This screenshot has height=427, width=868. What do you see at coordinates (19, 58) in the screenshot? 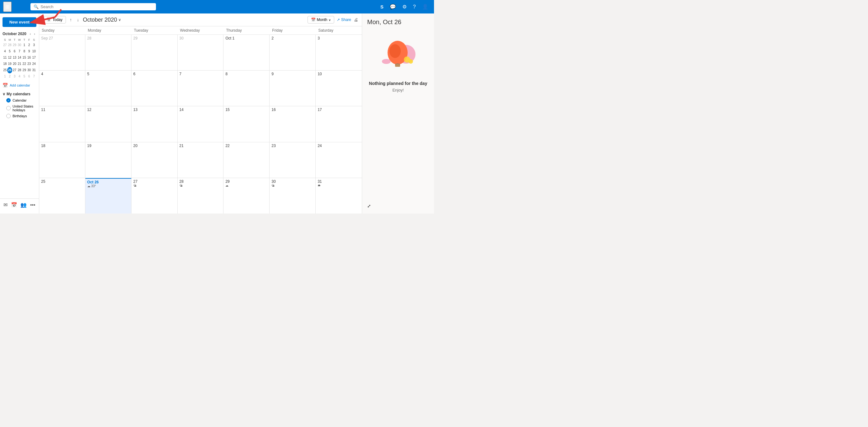
I see `mini-day-14: 14` at bounding box center [19, 58].